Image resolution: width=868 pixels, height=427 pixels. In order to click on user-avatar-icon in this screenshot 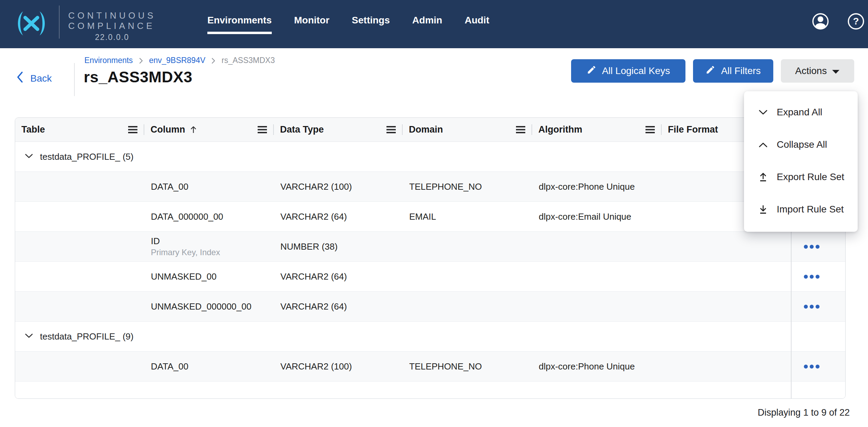, I will do `click(820, 22)`.